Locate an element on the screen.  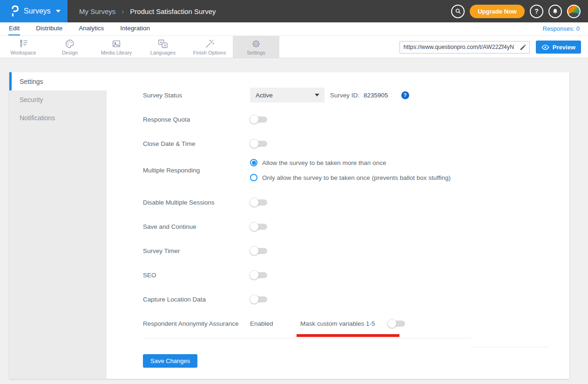
toolbar-label: Languages is located at coordinates (163, 53).